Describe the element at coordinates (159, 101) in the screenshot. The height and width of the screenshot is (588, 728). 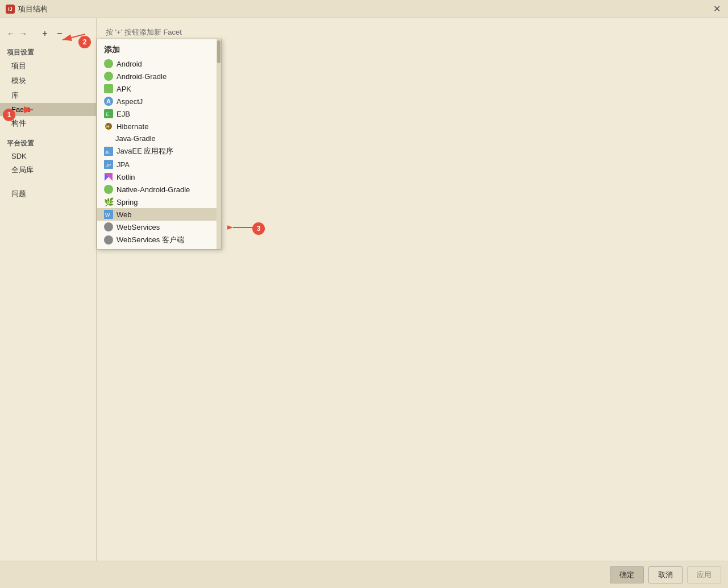
I see `dropdown-item-aspectj: A AspectJ` at that location.